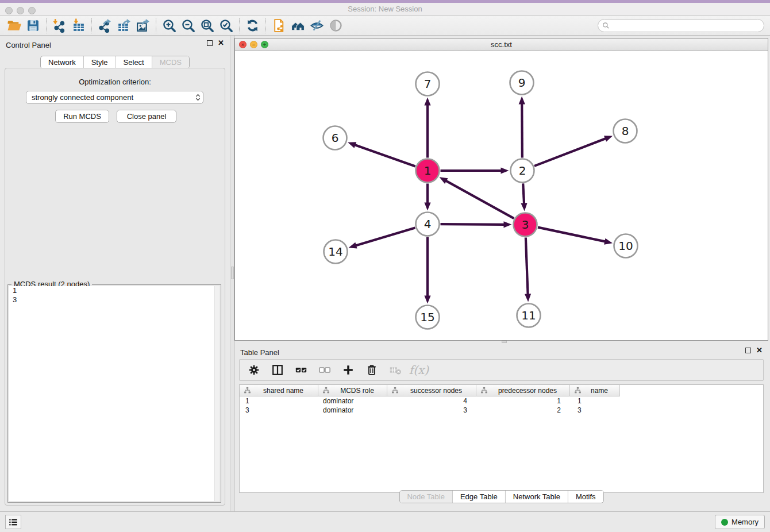  I want to click on uncheck-all-icon, so click(325, 370).